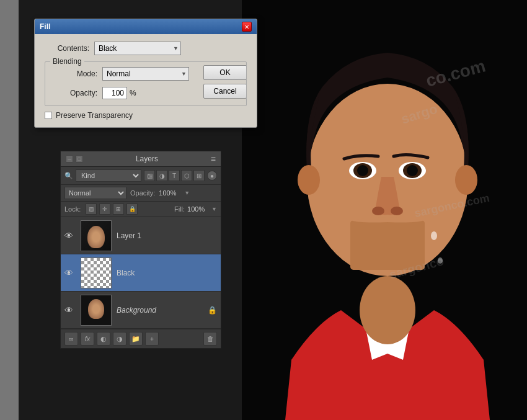  I want to click on filter-adjustment-icon: ◑, so click(162, 176).